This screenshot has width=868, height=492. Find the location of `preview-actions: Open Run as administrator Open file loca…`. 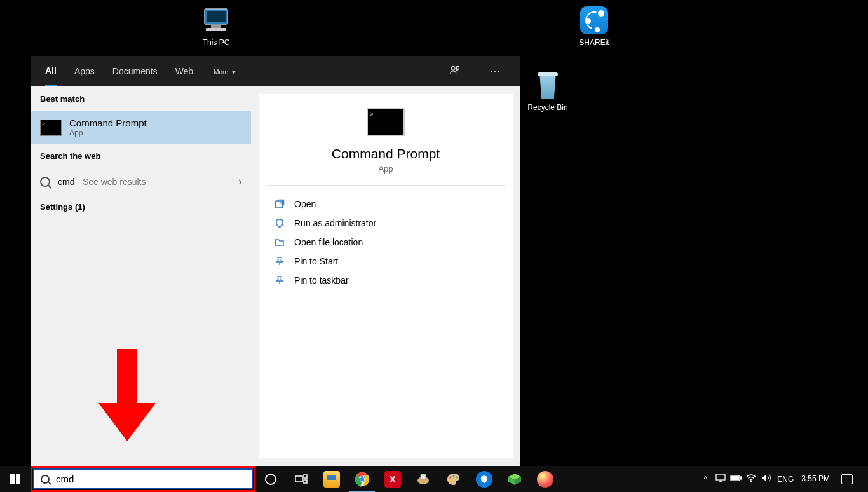

preview-actions: Open Run as administrator Open file loca… is located at coordinates (386, 242).